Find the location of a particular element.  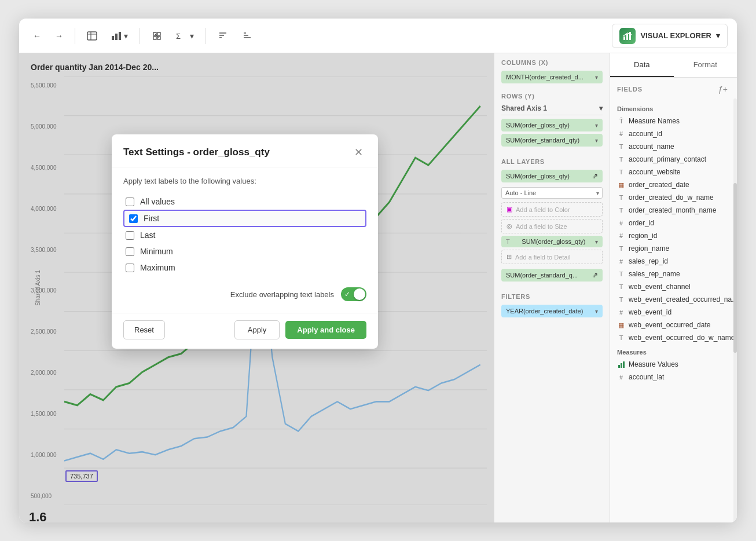

checkbox-all-values-input is located at coordinates (130, 202).